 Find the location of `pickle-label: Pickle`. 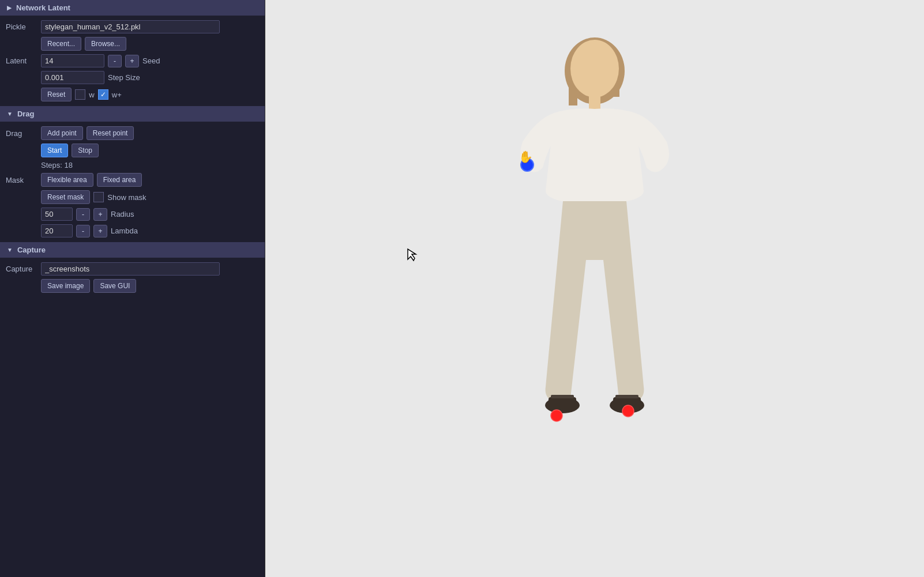

pickle-label: Pickle is located at coordinates (22, 27).